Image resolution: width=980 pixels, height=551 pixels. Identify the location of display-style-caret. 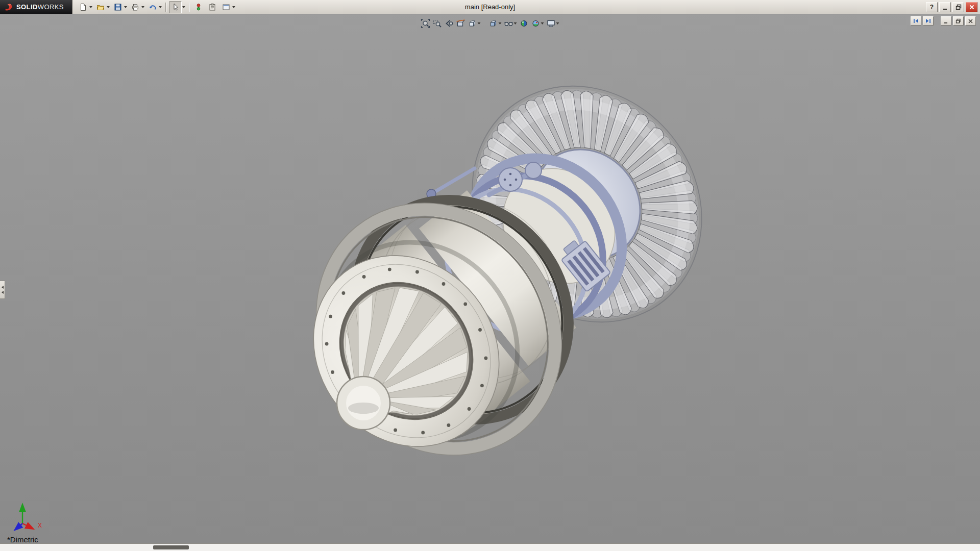
(500, 23).